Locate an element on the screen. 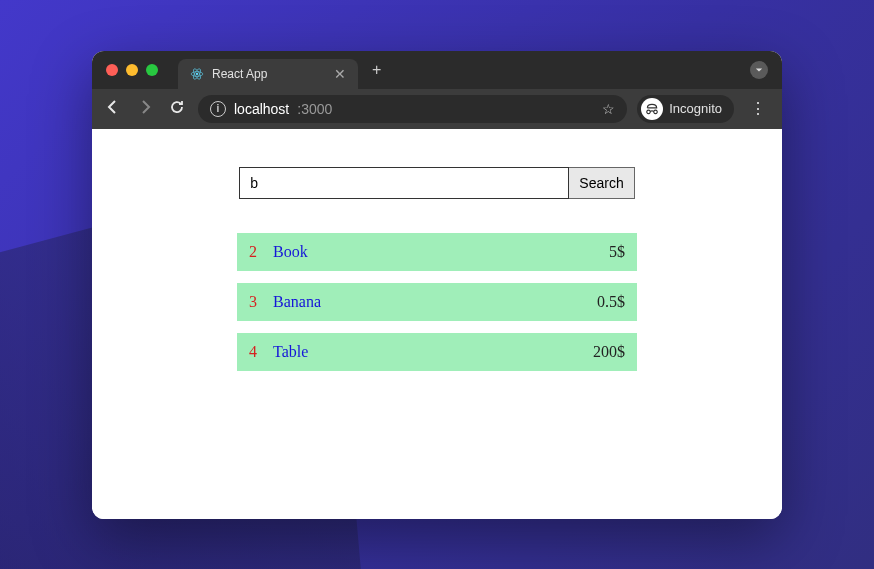 This screenshot has height=569, width=874. item-name: Book is located at coordinates (441, 252).